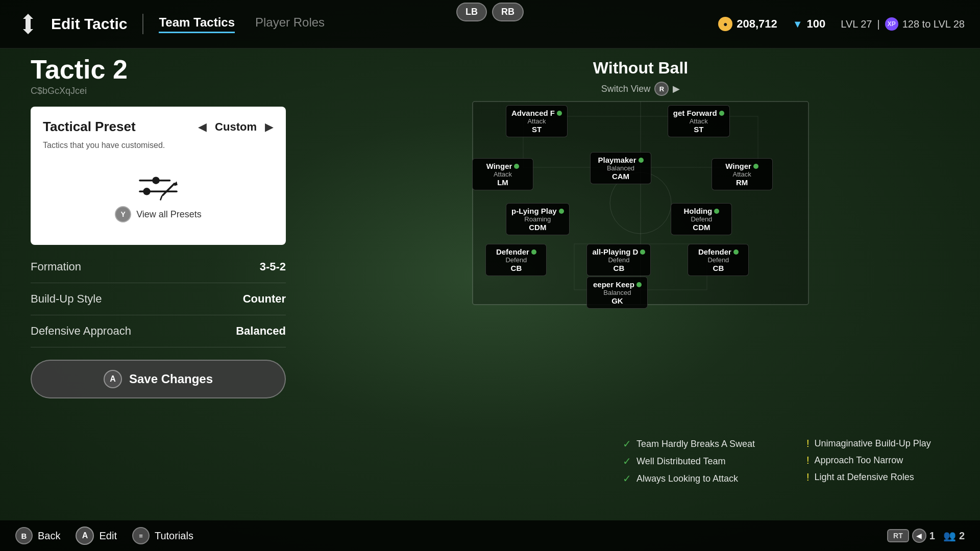 The width and height of the screenshot is (980, 551). Describe the element at coordinates (718, 260) in the screenshot. I see `player-card-cb-right: Defender Defend CB` at that location.